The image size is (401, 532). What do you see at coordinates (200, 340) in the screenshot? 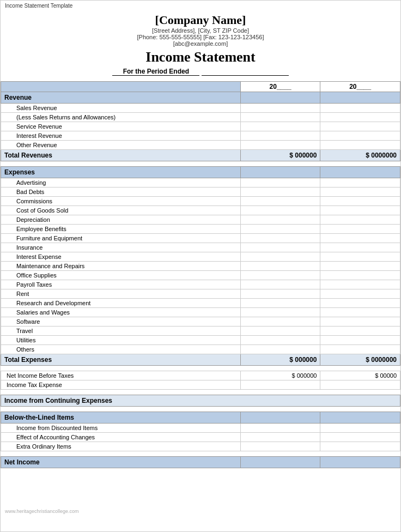
I see `table-row: Utilities` at bounding box center [200, 340].